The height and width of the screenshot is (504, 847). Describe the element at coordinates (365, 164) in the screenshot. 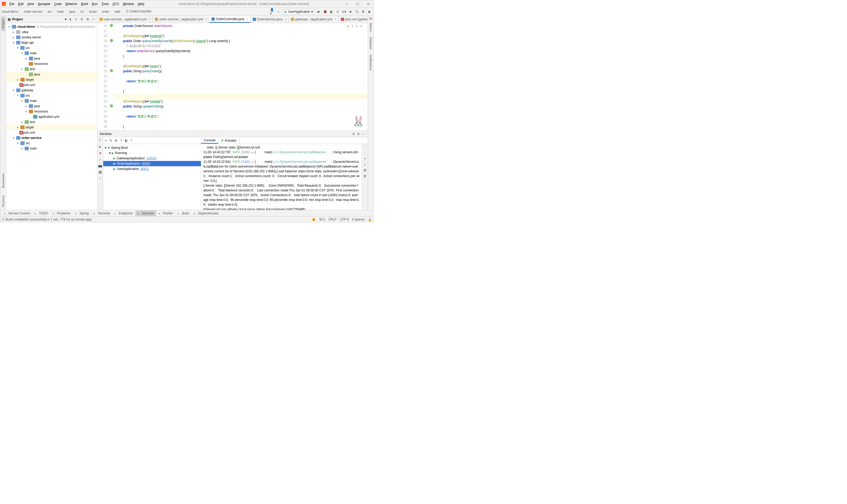

I see `scroll-to-end-icon: ⤓` at that location.